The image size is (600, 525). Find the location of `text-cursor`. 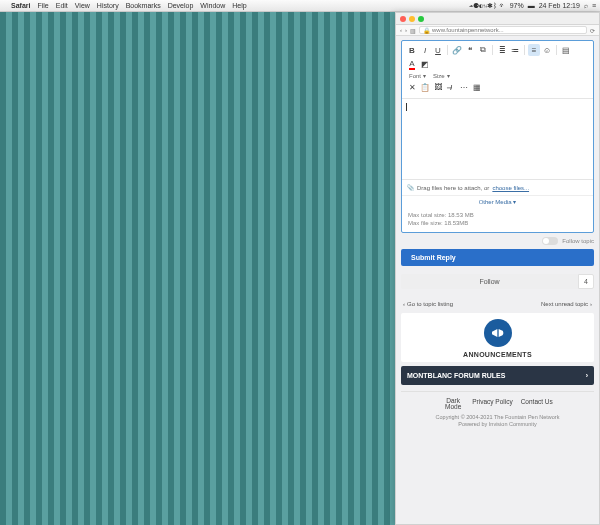

text-cursor is located at coordinates (406, 107).